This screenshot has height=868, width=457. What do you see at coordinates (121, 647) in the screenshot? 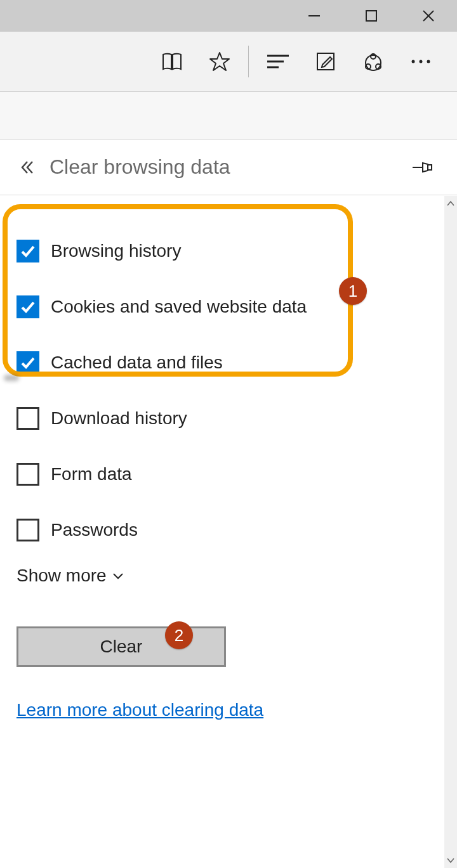
I see `clear-button: Clear` at bounding box center [121, 647].